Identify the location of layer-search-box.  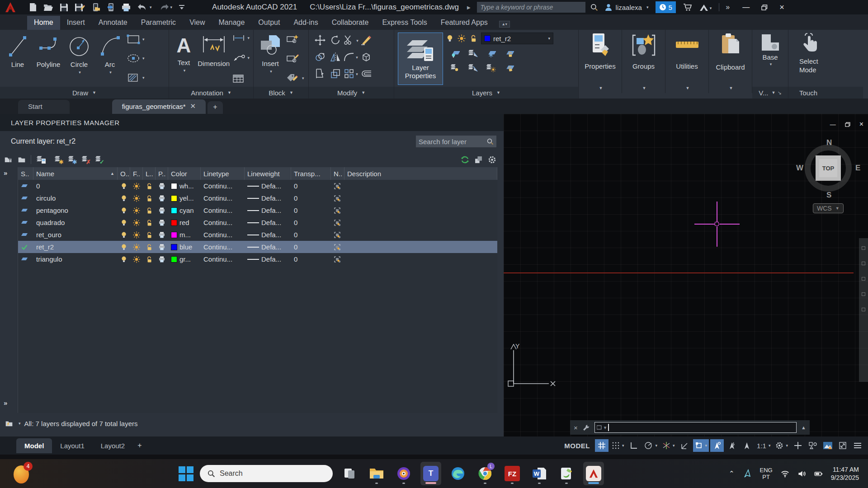
(456, 141).